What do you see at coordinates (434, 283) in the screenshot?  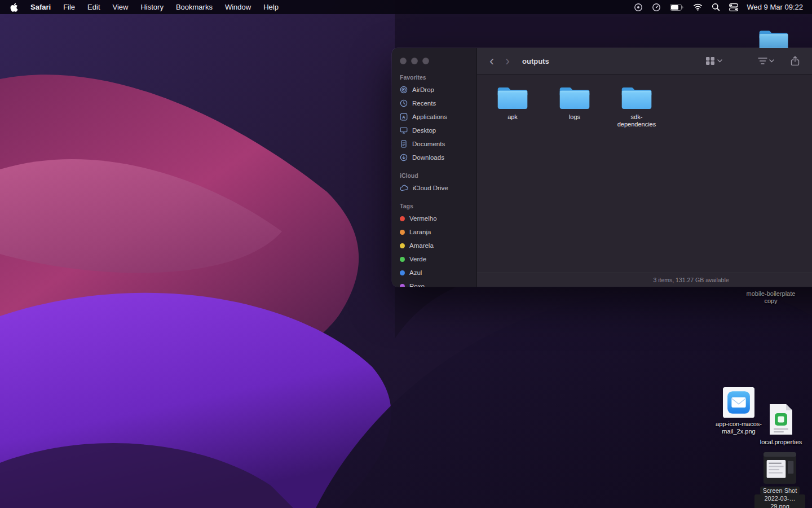 I see `sidebar-tag-roxo: Roxo` at bounding box center [434, 283].